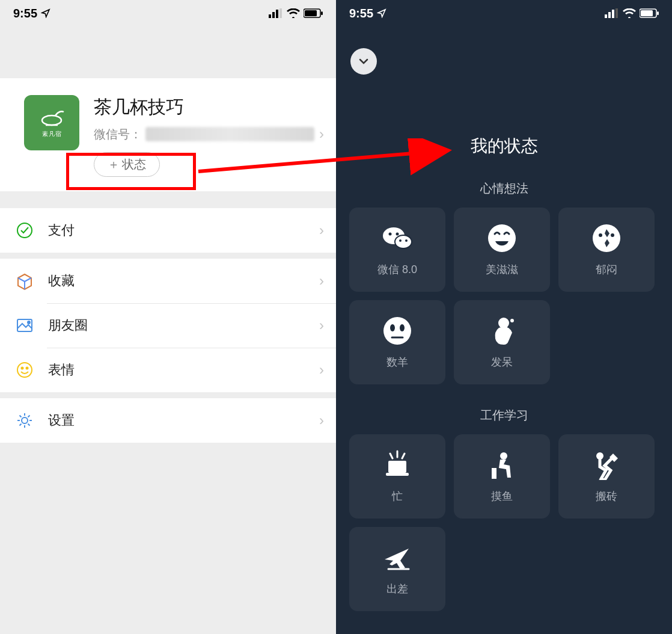 Image resolution: width=672 pixels, height=634 pixels. Describe the element at coordinates (168, 420) in the screenshot. I see `menu-item-settings: 设置 ›` at that location.